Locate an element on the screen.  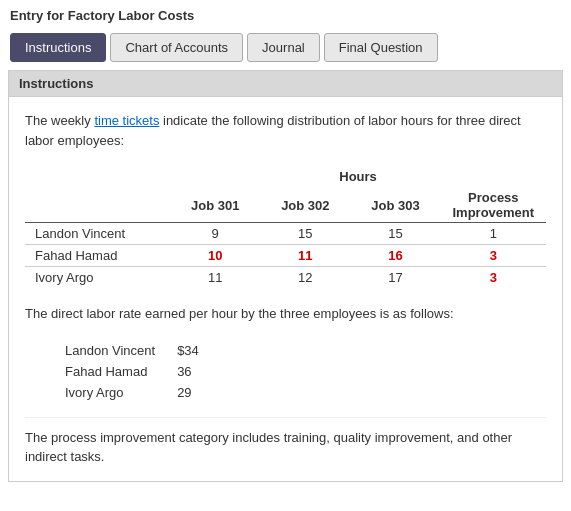
pi-val: 1 is located at coordinates (494, 234).